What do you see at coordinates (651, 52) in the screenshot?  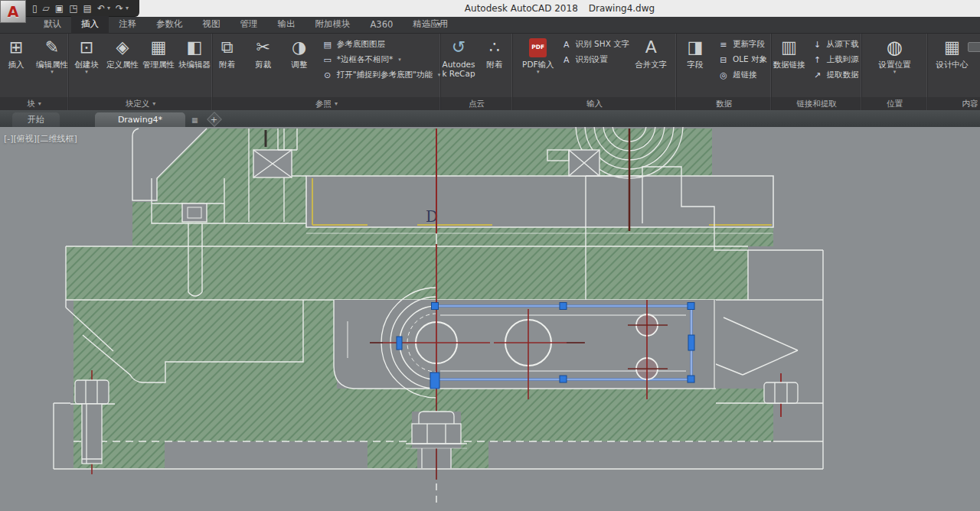 I see `combine-text-button: A 合并文字` at bounding box center [651, 52].